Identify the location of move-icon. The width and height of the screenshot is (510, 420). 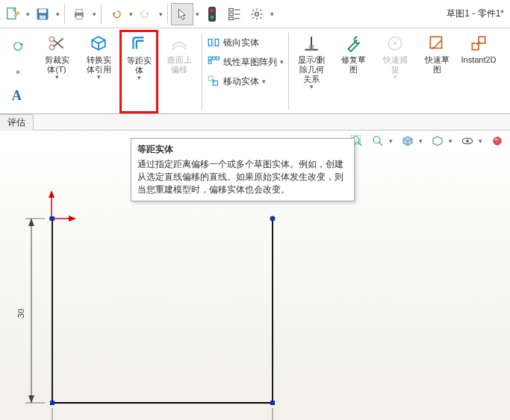
(214, 81).